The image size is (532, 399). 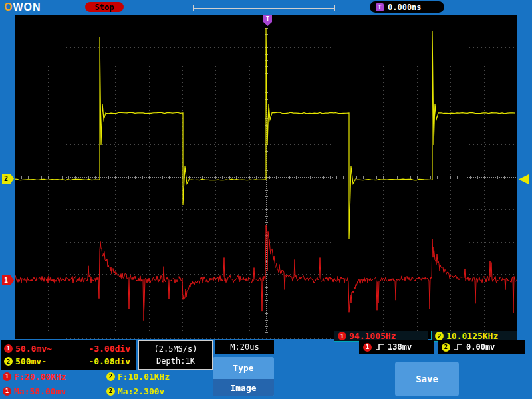 I want to click on ch1-scale-row: 1 50.0mv~ -3.00div, so click(x=68, y=348).